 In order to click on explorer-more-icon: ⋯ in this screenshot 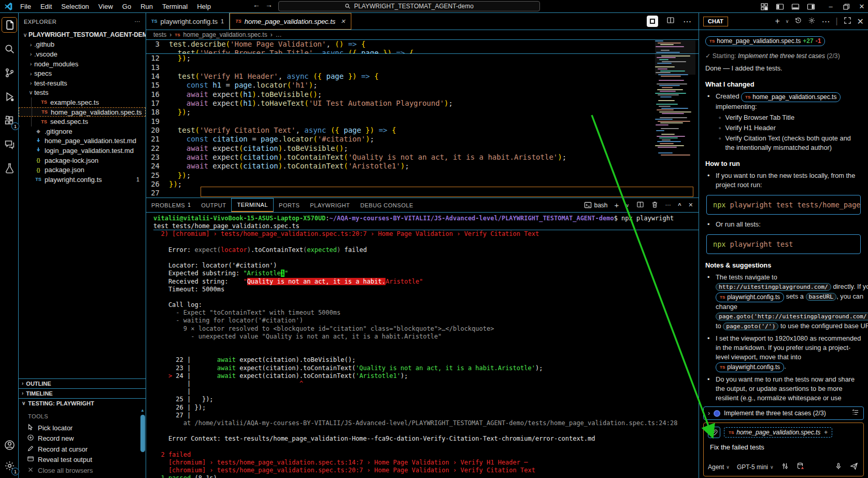, I will do `click(138, 22)`.